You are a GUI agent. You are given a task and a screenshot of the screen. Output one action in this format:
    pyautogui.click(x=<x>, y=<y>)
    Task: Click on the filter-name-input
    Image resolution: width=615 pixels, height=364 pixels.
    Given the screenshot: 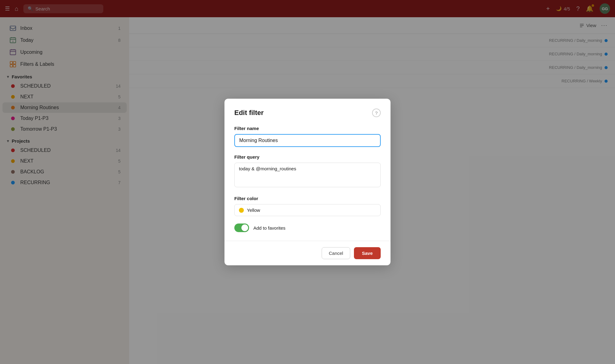 What is the action you would take?
    pyautogui.click(x=308, y=140)
    